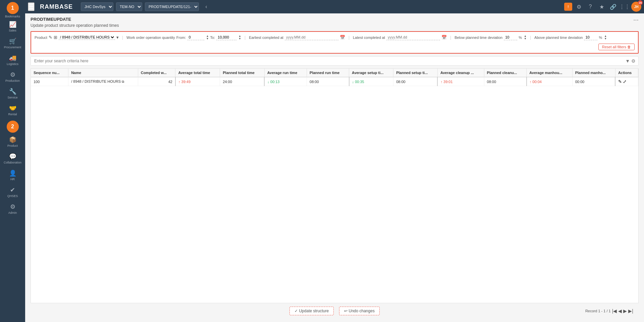  What do you see at coordinates (360, 311) in the screenshot?
I see `undo-changes-button: ↩ Undo changes` at bounding box center [360, 311].